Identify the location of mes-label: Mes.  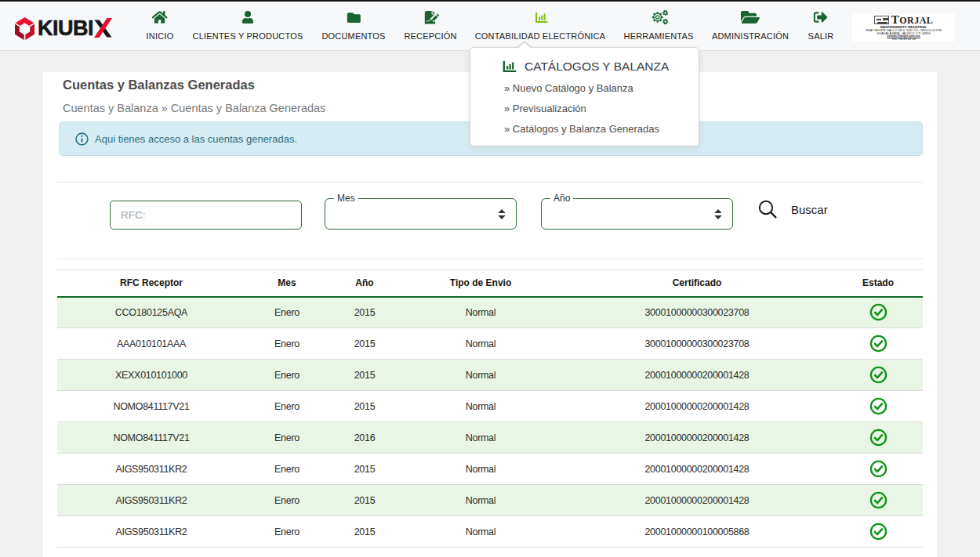
(347, 198).